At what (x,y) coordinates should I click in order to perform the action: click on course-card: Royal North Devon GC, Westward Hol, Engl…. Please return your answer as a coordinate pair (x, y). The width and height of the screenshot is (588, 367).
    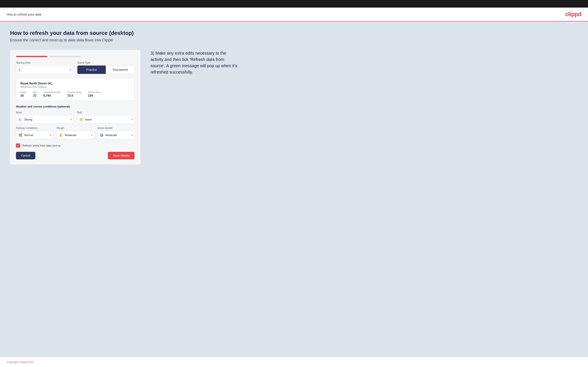
    Looking at the image, I should click on (75, 89).